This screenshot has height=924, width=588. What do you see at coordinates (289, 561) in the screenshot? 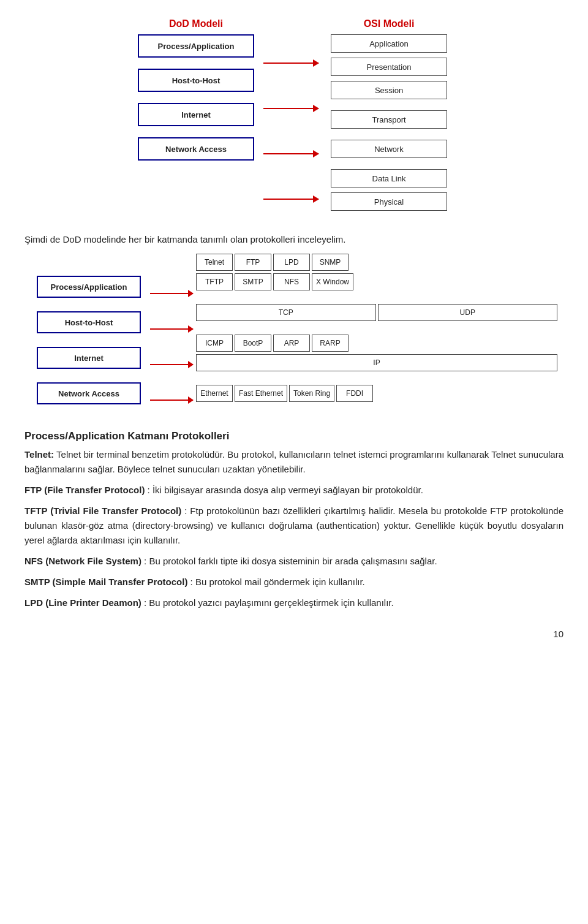
I see `nfs-text: : Bu protokol farklı tipte iki dosya sis…` at bounding box center [289, 561].